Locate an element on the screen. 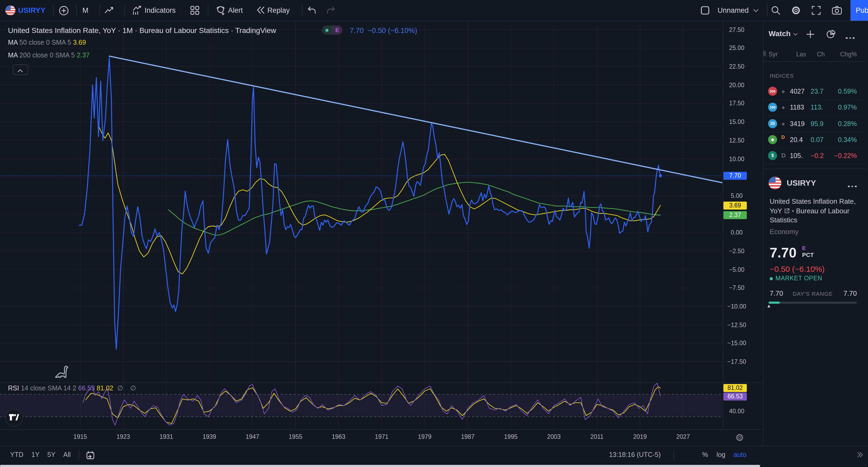 The image size is (868, 467). publish-button: Pub is located at coordinates (859, 10).